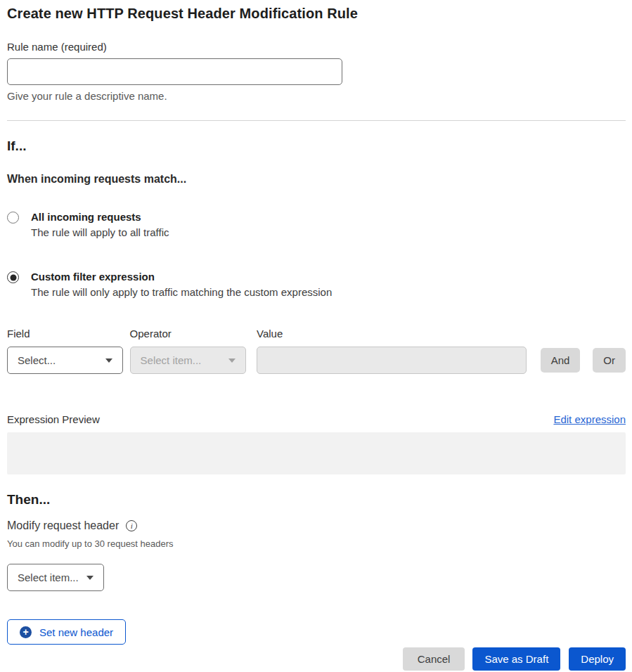  I want to click on field-select: Select..., so click(65, 360).